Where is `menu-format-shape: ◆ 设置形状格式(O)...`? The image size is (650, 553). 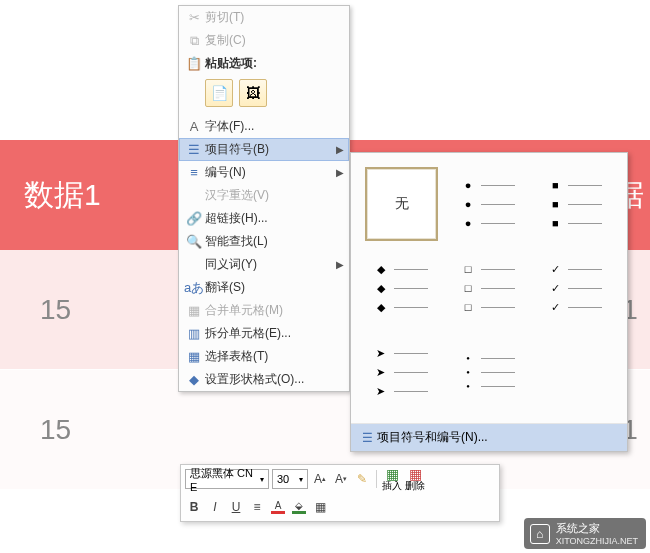 menu-format-shape: ◆ 设置形状格式(O)... is located at coordinates (264, 380).